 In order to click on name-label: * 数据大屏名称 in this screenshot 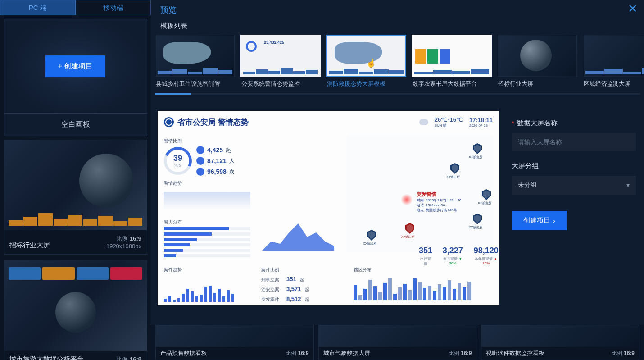, I will do `click(574, 123)`.